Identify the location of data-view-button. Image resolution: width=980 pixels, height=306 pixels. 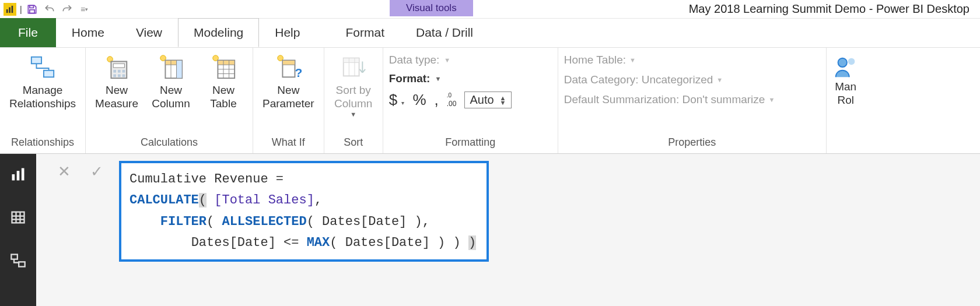
(18, 217).